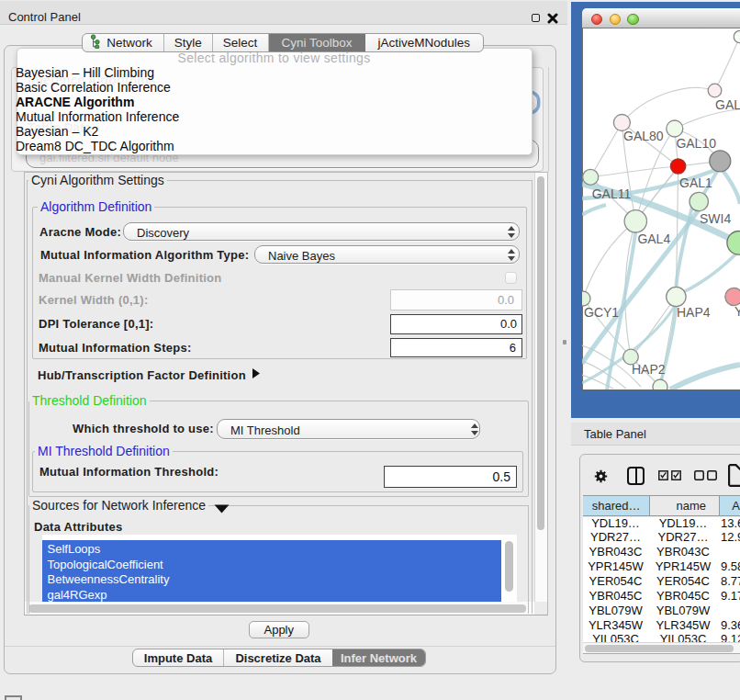 Image resolution: width=740 pixels, height=700 pixels. Describe the element at coordinates (644, 136) in the screenshot. I see `svg-text: GAL80` at that location.